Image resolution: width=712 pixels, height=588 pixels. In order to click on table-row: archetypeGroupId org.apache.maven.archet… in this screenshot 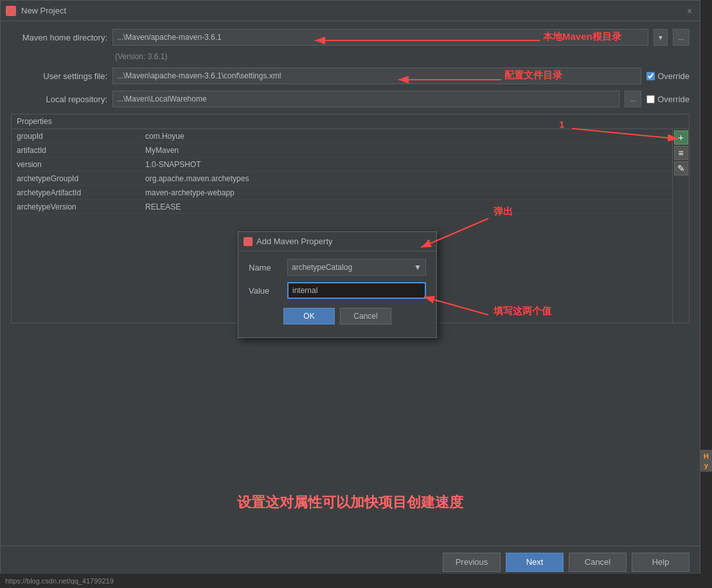, I will do `click(342, 179)`.